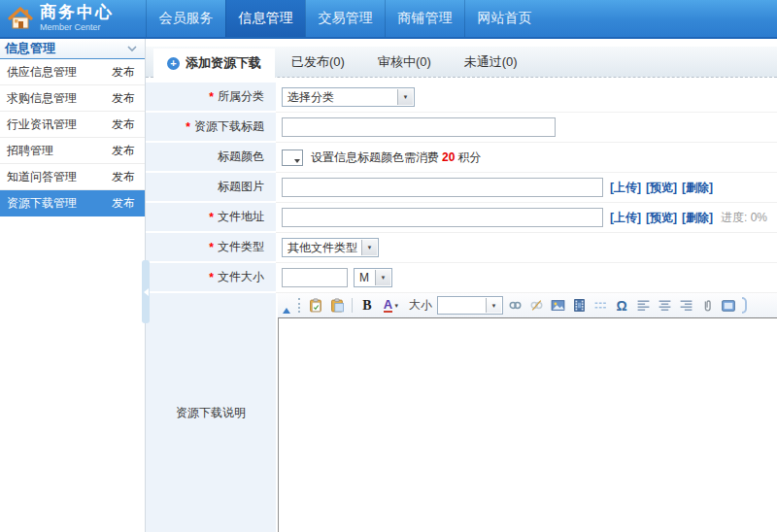  I want to click on logo-text: 商务中心 Member Center, so click(77, 18).